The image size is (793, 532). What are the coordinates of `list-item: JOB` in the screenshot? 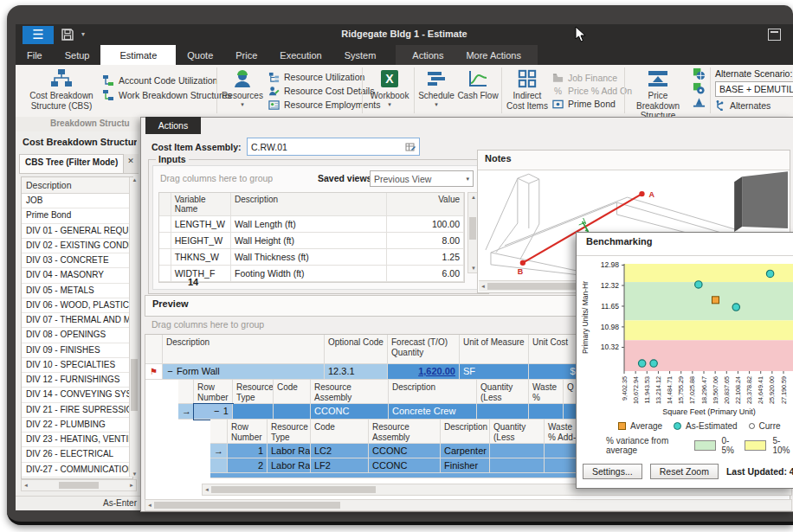 It's located at (77, 201).